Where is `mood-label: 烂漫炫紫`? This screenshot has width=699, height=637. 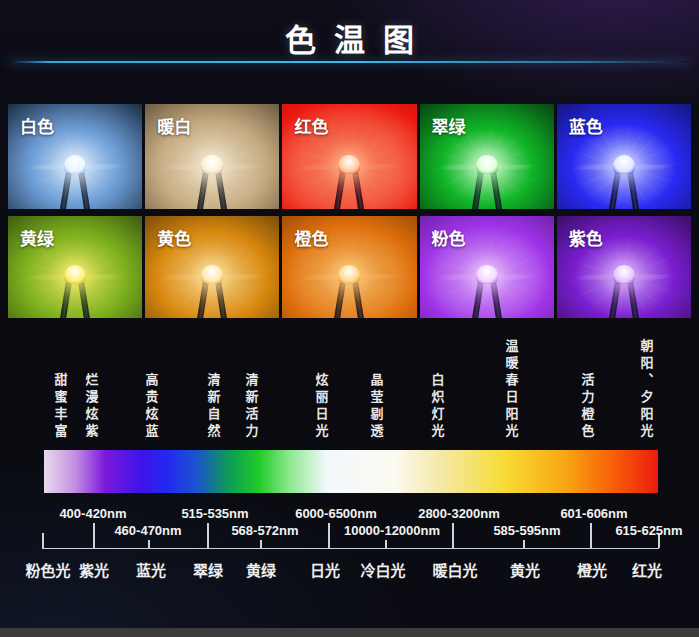 mood-label: 烂漫炫紫 is located at coordinates (92, 407).